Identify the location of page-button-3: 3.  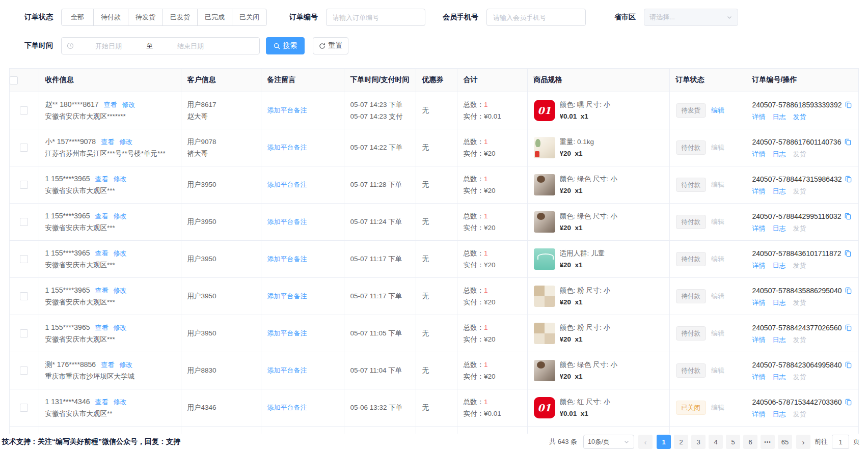
(698, 442).